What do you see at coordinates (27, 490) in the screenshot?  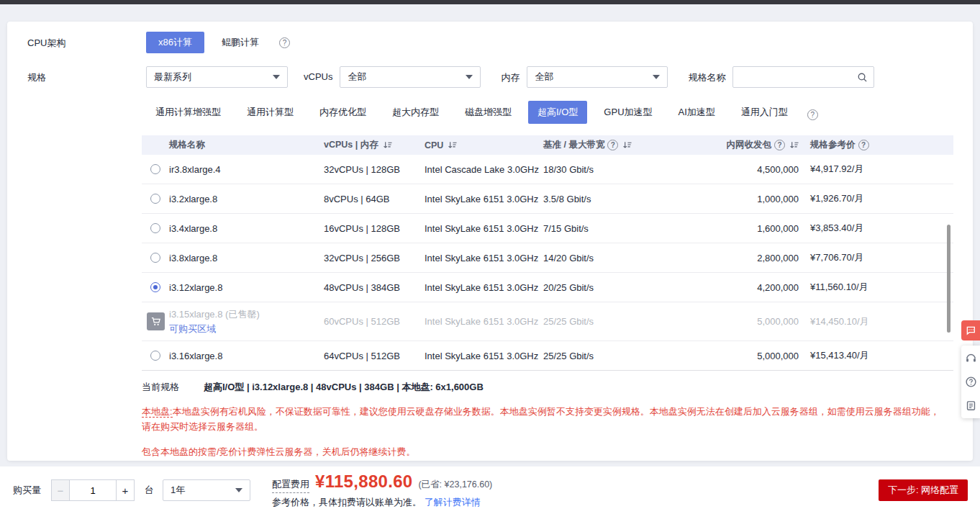 I see `quantity-label: 购买量` at bounding box center [27, 490].